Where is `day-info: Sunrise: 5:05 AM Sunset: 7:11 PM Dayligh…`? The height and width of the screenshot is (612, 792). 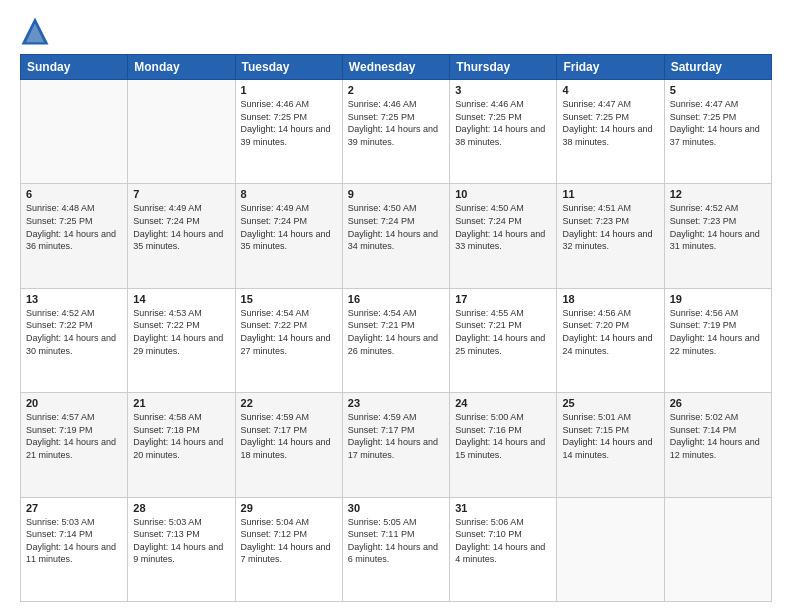
day-info: Sunrise: 5:05 AM Sunset: 7:11 PM Dayligh… is located at coordinates (396, 541).